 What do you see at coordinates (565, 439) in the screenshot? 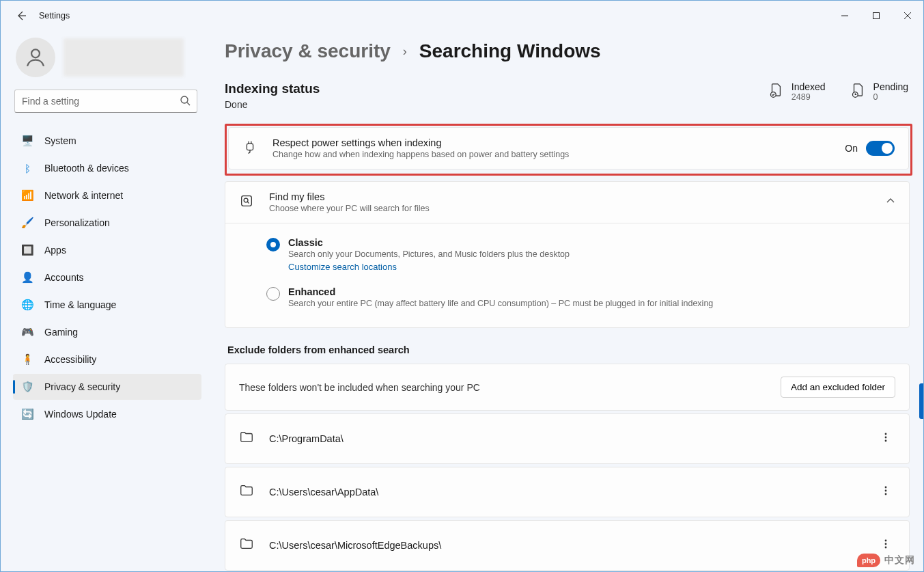
I see `folder-path: C:\ProgramData\` at bounding box center [565, 439].